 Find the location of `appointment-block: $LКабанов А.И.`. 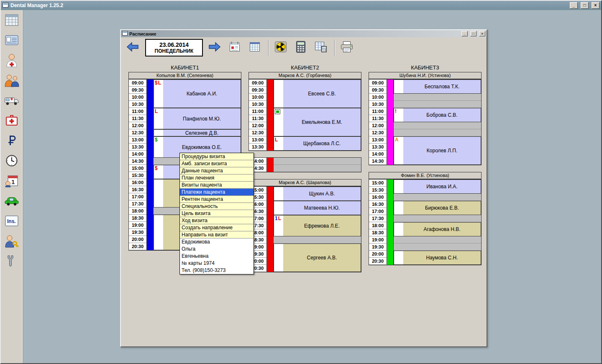

appointment-block: $LКабанов А.И. is located at coordinates (197, 94).